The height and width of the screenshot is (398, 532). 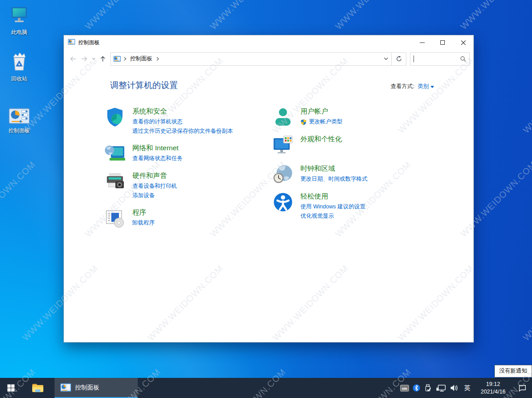 I want to click on category-title: 轻松使用, so click(x=333, y=197).